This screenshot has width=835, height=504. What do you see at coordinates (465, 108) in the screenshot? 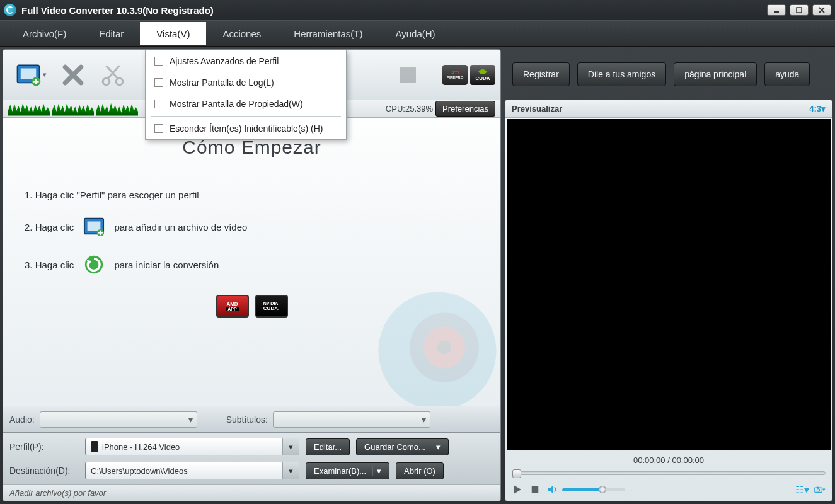
I see `preferences-button: Preferencias` at bounding box center [465, 108].